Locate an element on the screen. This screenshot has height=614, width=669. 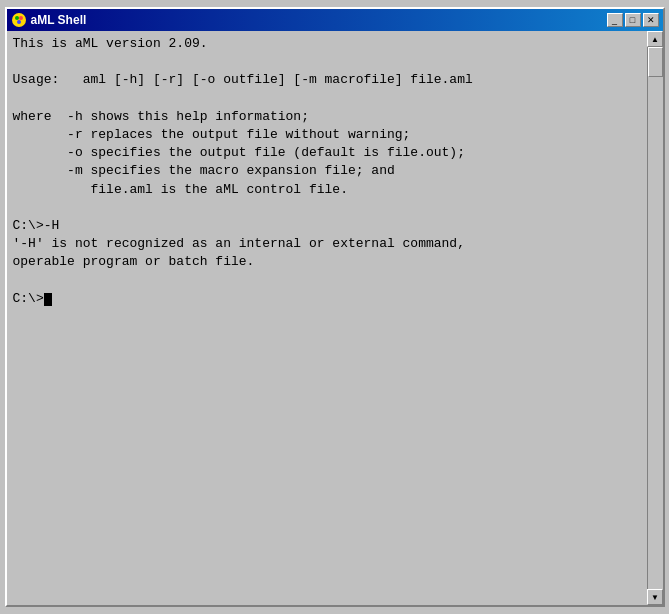
scrollbar: ▲ ▼ is located at coordinates (655, 318).